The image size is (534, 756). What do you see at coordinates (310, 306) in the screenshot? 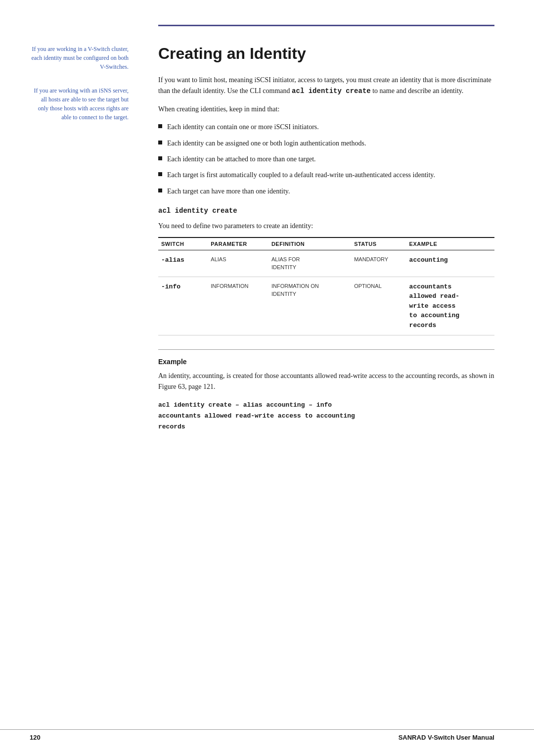
I see `cell-def-2: INFORMATION ONIDENTITY` at bounding box center [310, 306].